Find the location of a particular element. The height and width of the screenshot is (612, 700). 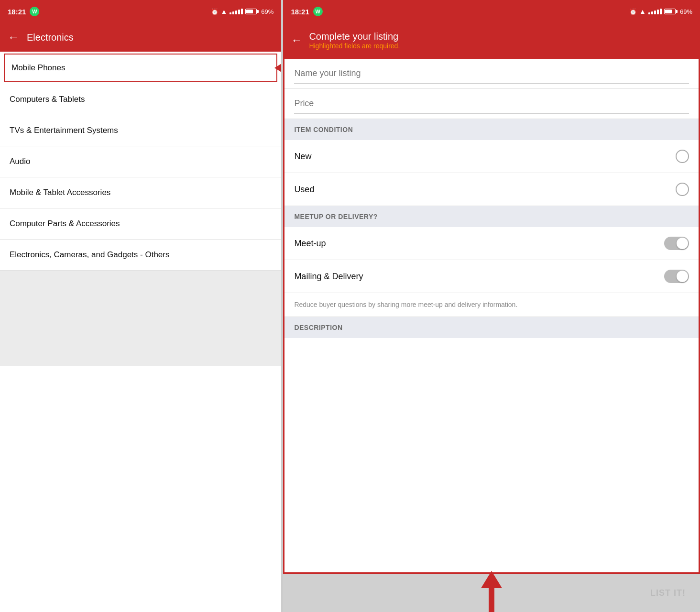

right-screen-subtitle: Highlighted fields are required. is located at coordinates (354, 46).